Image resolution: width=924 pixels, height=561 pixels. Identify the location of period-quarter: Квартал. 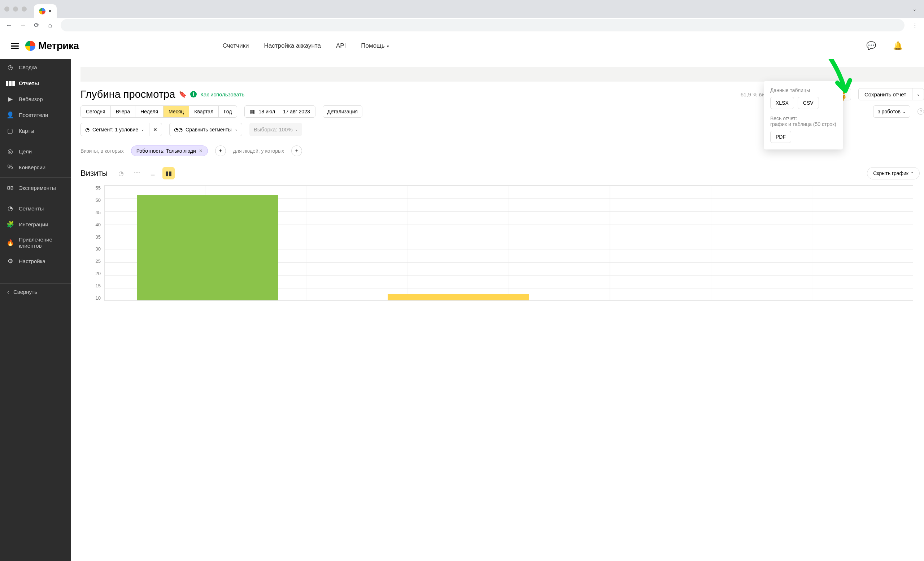
(204, 112).